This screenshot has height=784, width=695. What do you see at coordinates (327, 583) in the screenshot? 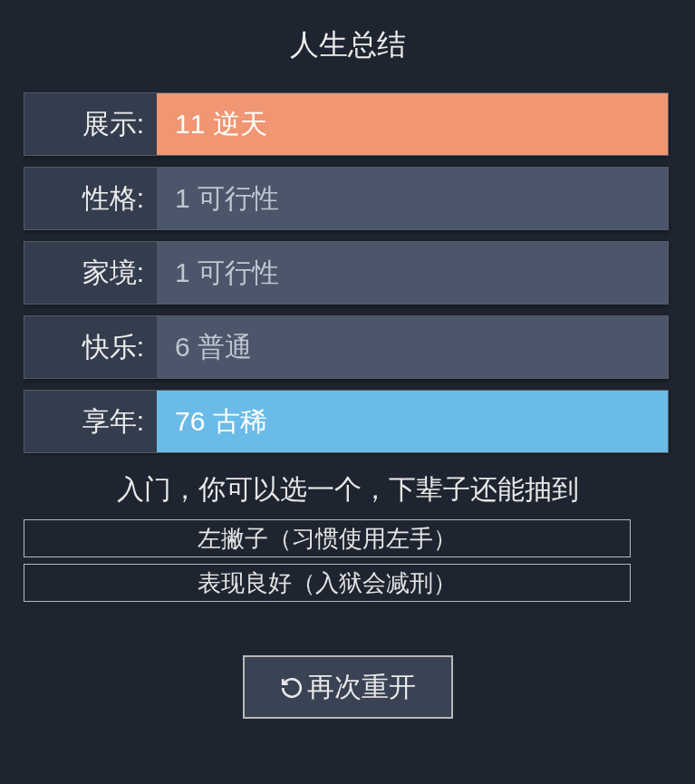
I see `talent-item: 表现良好（入狱会减刑）` at bounding box center [327, 583].